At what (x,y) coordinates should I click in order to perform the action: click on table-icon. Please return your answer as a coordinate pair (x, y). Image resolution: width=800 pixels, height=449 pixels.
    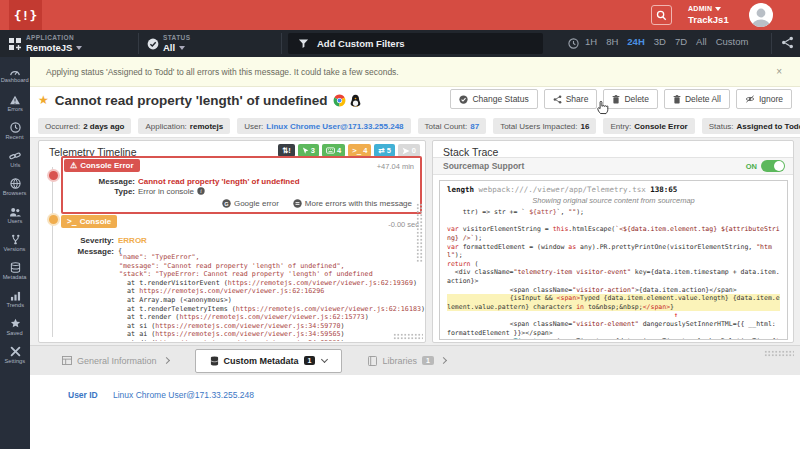
    Looking at the image, I should click on (67, 360).